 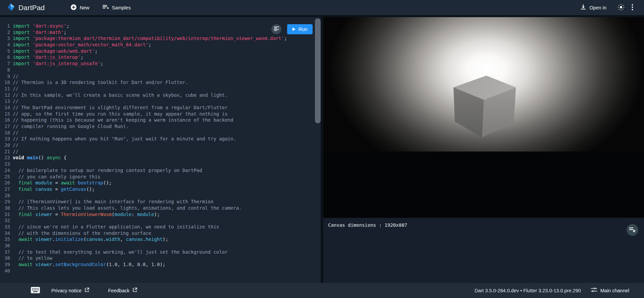 What do you see at coordinates (55, 51) in the screenshot?
I see `code-text: import 'package:web/web.dart';` at bounding box center [55, 51].